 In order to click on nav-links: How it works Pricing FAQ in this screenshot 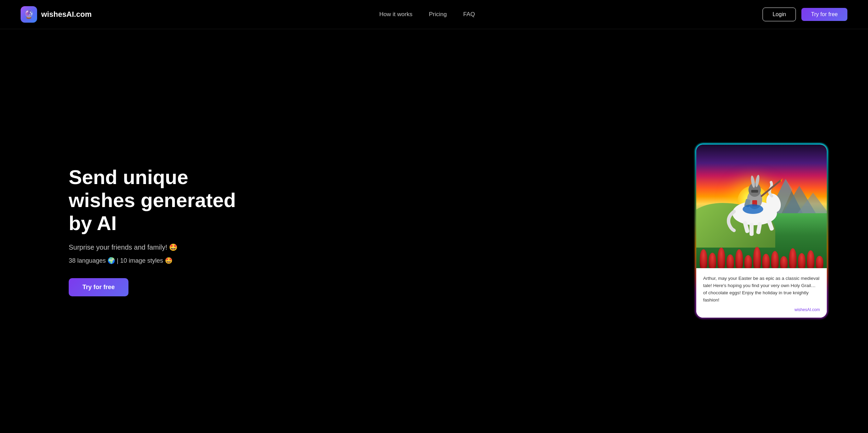, I will do `click(427, 14)`.